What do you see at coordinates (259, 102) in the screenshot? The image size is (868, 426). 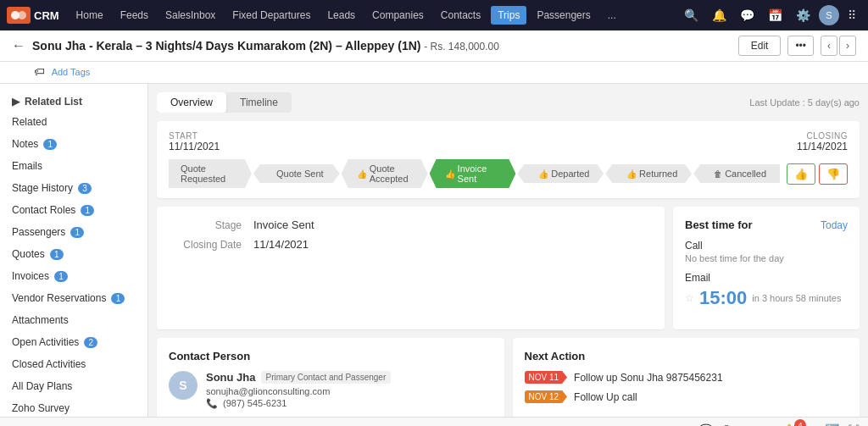 I see `tab-timeline: Timeline` at bounding box center [259, 102].